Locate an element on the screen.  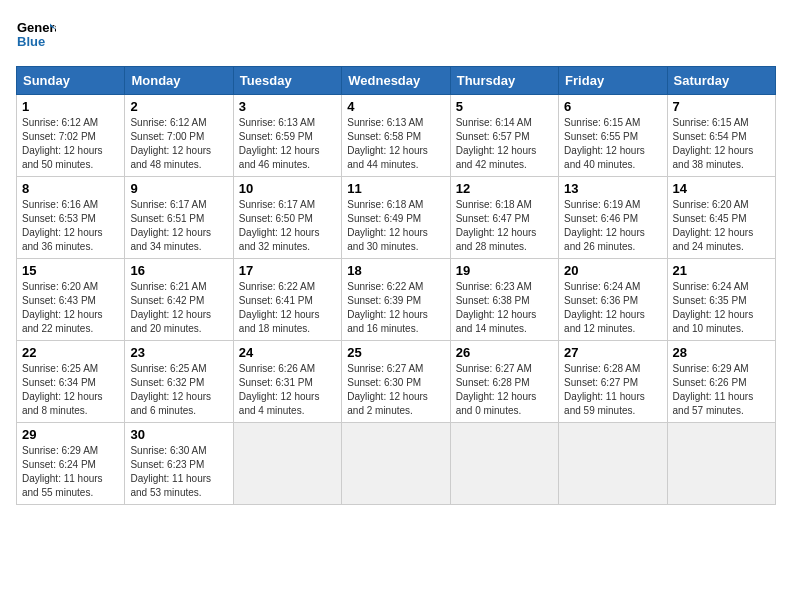
day-info: Sunrise: 6:18 AM Sunset: 6:47 PM Dayligh… is located at coordinates (504, 226).